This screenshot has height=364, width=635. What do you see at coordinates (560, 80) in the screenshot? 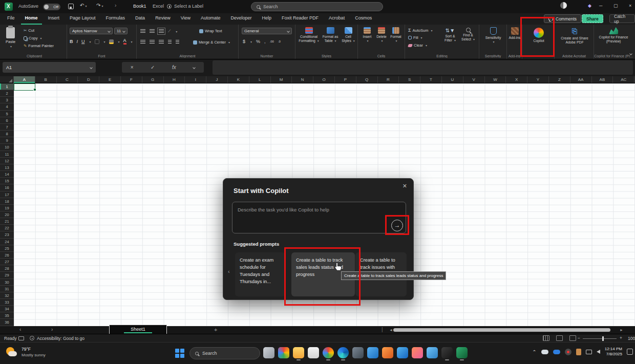
I see `column-header-z: Z` at bounding box center [560, 80].